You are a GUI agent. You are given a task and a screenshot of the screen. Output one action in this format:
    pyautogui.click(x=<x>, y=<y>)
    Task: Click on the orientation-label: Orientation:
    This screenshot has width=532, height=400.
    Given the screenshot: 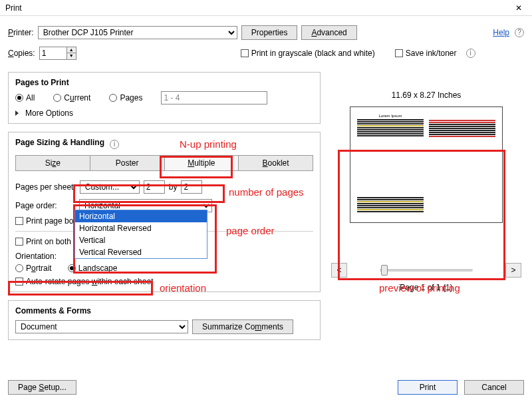 What is the action you would take?
    pyautogui.click(x=36, y=256)
    